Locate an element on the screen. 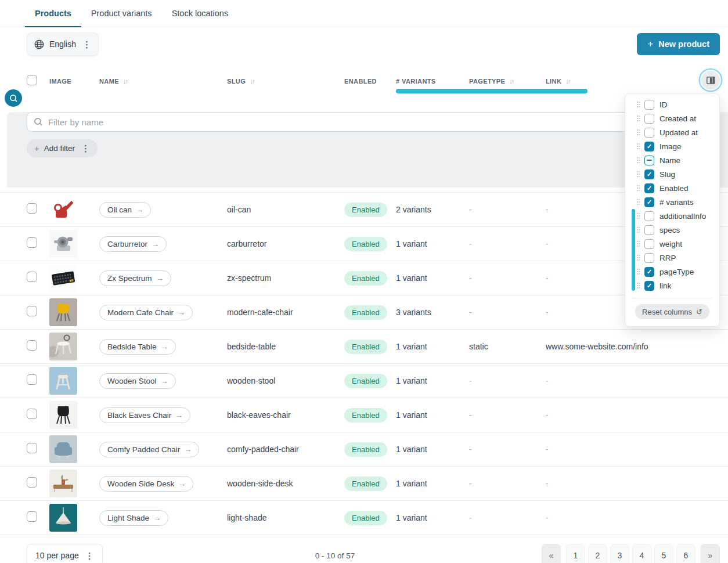 This screenshot has height=563, width=728. column-header-name: NAME↓↑ is located at coordinates (163, 81).